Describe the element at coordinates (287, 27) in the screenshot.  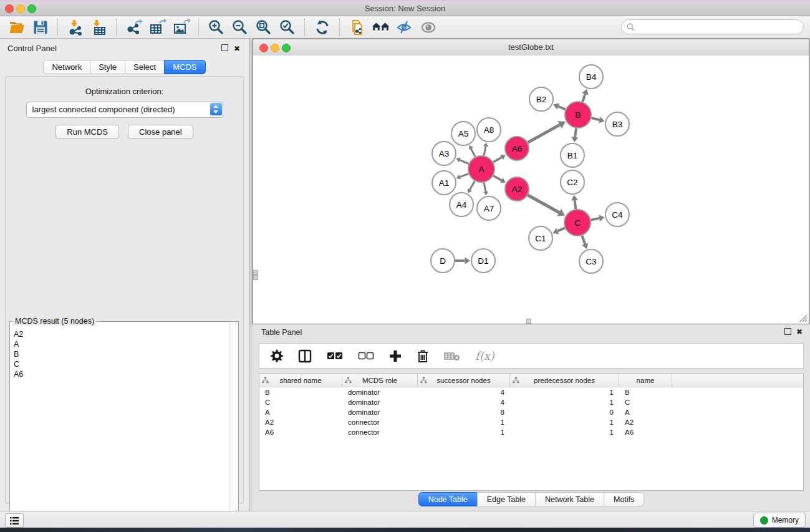
I see `zoom-selected-button` at that location.